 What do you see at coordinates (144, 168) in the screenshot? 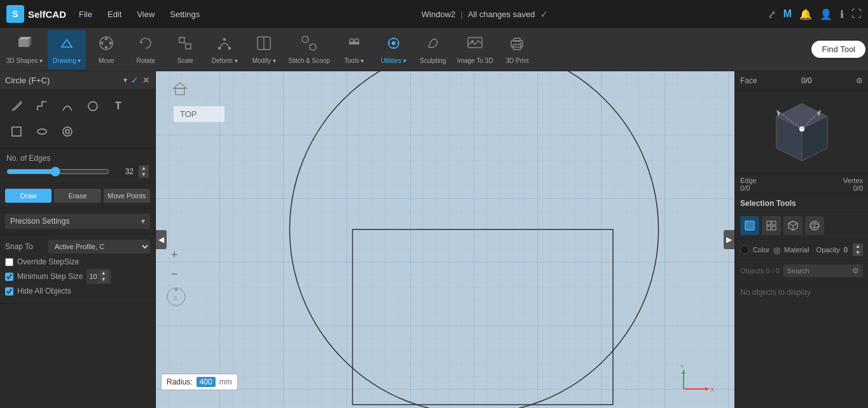
I see `edges-increment: ▲` at bounding box center [144, 168].